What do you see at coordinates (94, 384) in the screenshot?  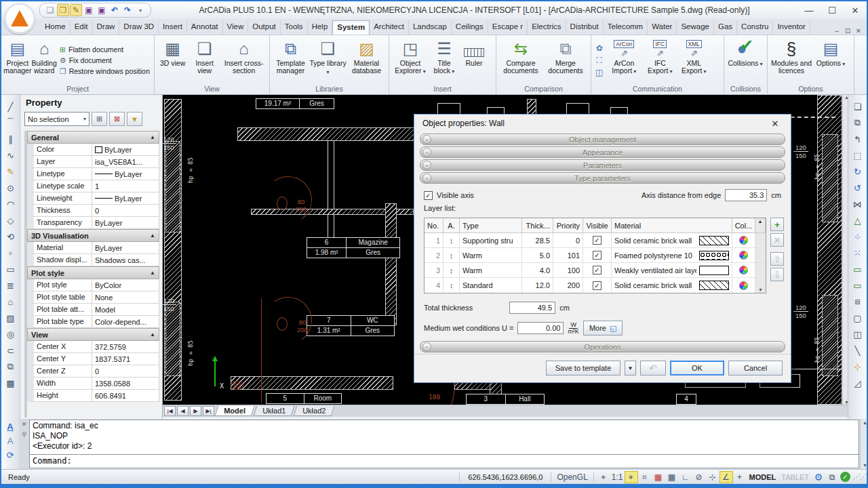 I see `property-row-width: Width1358.0588` at bounding box center [94, 384].